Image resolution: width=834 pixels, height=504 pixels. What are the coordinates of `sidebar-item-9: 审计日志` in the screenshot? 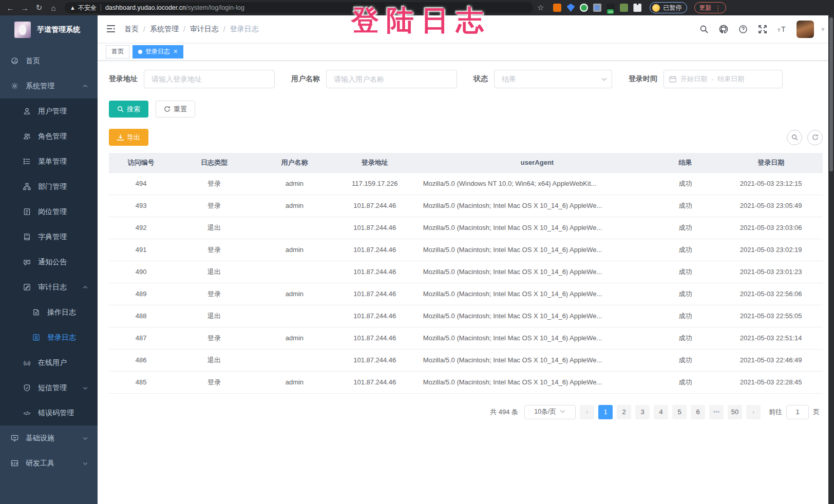 It's located at (49, 287).